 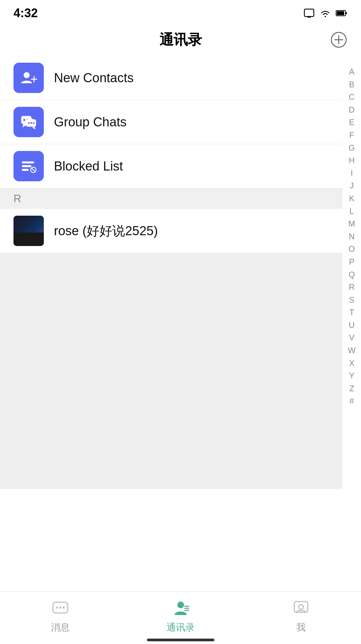 I want to click on nav-me-icon, so click(x=301, y=608).